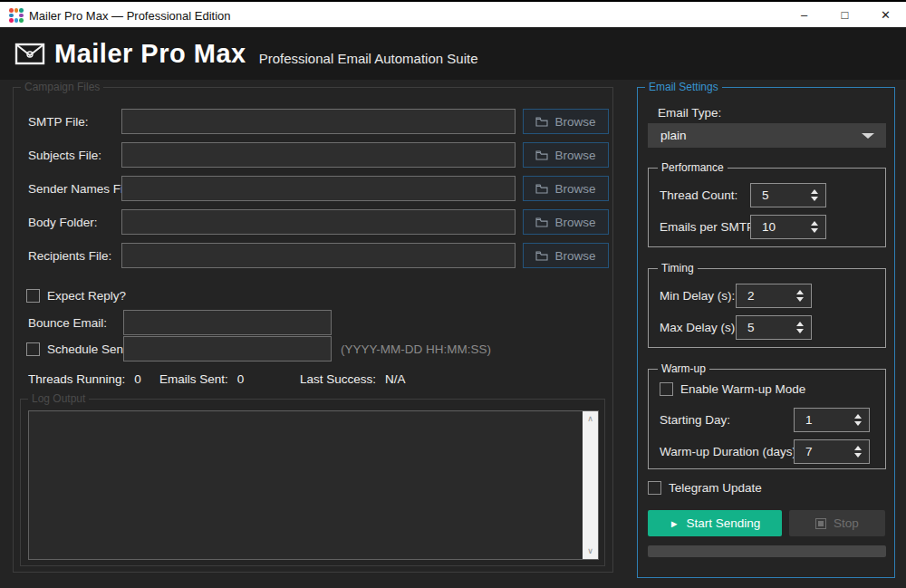 This screenshot has width=906, height=588. Describe the element at coordinates (766, 419) in the screenshot. I see `warmup-group: Warm-up Enable Warm-up Mode Starting Day…` at that location.